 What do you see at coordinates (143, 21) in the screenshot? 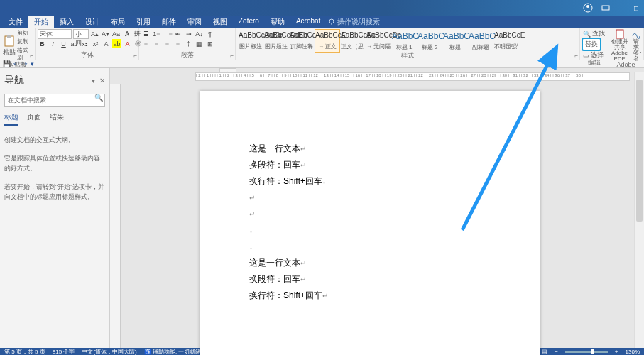
I see `tab-references: 引用` at bounding box center [143, 21].